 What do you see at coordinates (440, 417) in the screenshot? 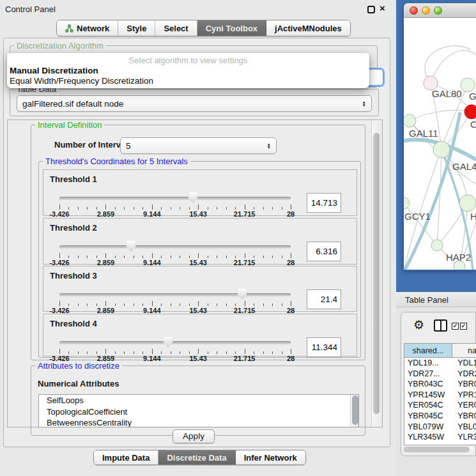
I see `table-row: YBR045CYBR0` at bounding box center [440, 417].